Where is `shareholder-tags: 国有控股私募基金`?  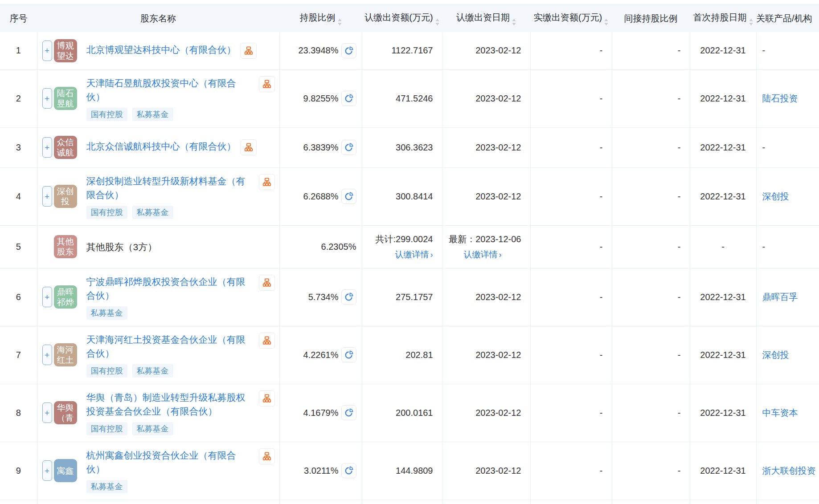 shareholder-tags: 国有控股私募基金 is located at coordinates (181, 212).